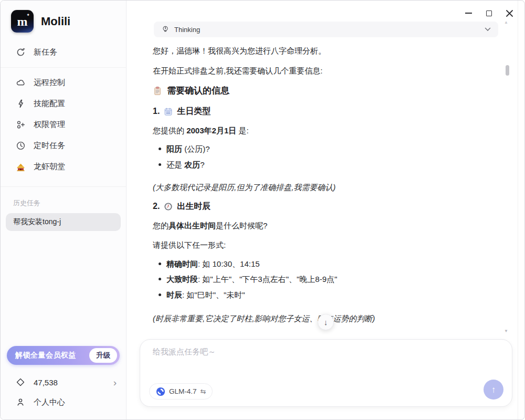  Describe the element at coordinates (333, 279) in the screenshot. I see `list-item: 大致时段: 如"上午"、"下午3点左右"、"晚上8-9点"` at that location.